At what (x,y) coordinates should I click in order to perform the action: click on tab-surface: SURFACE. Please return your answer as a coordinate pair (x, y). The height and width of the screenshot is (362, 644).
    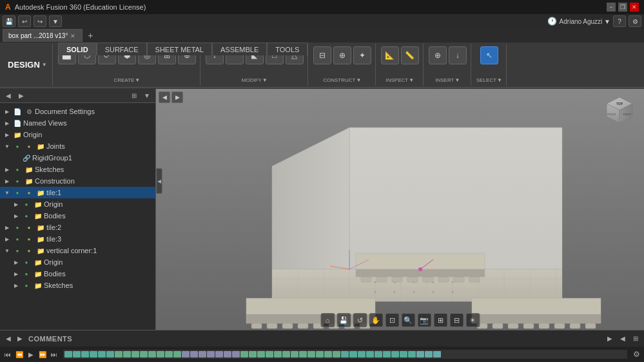
    Looking at the image, I should click on (122, 49).